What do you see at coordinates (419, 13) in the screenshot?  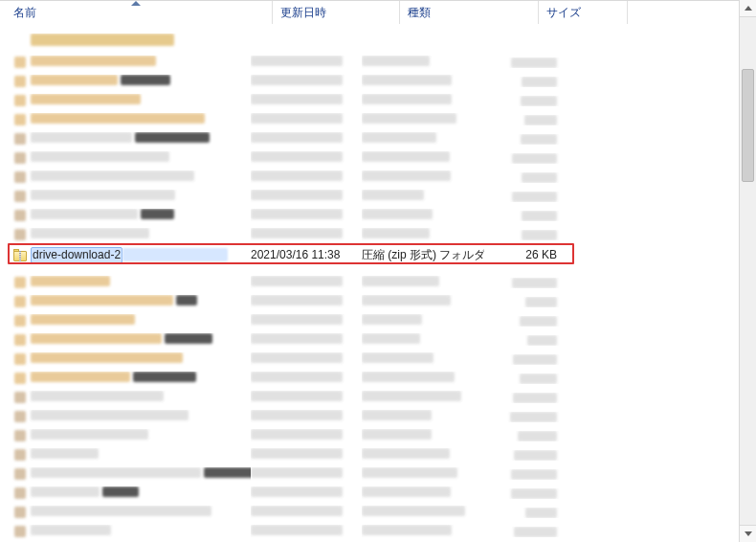 I see `column-header-type-label: 種類` at bounding box center [419, 13].